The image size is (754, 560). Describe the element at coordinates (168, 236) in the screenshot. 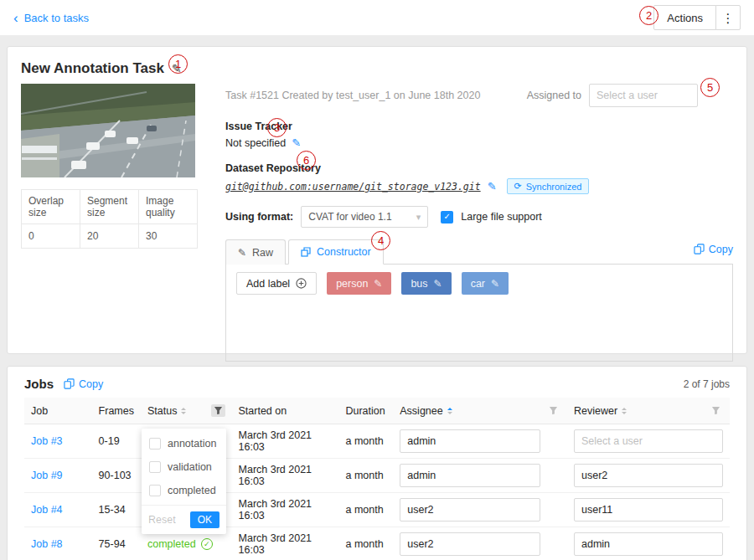

I see `param-value-quality: 30` at that location.